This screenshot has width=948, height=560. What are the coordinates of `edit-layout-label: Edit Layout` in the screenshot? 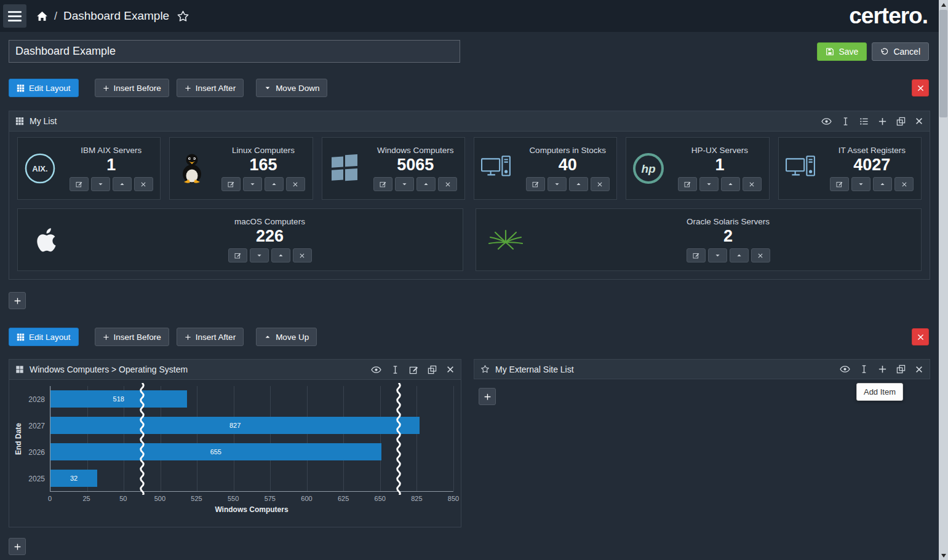 It's located at (50, 89).